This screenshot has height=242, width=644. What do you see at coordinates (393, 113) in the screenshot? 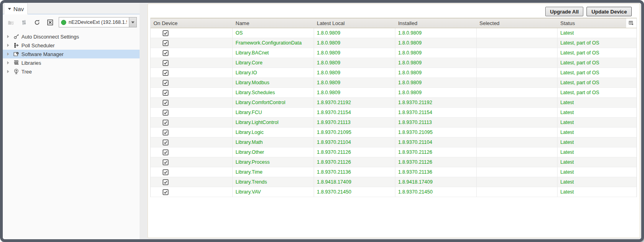
I see `table-row: Library.FCU1.8.9370.211541.8.9370.21154L…` at bounding box center [393, 113].